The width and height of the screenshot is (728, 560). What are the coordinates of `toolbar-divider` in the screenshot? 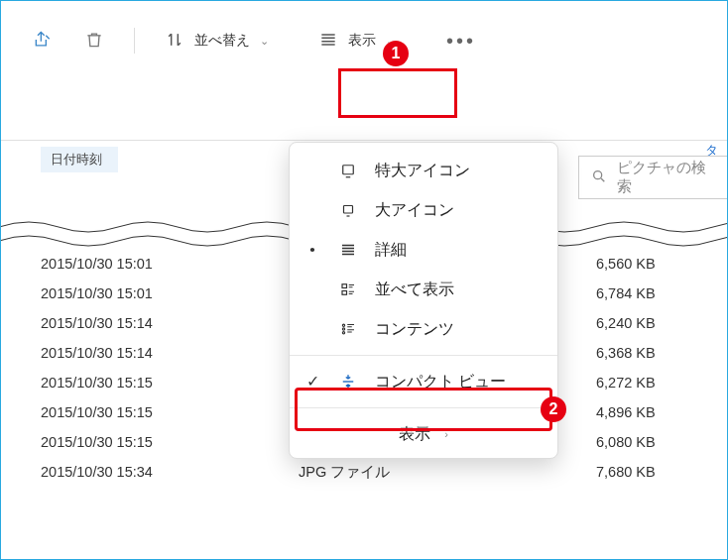 It's located at (135, 41).